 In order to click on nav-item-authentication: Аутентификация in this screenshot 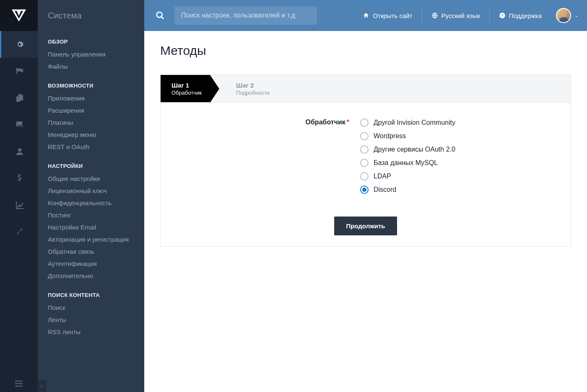, I will do `click(91, 264)`.